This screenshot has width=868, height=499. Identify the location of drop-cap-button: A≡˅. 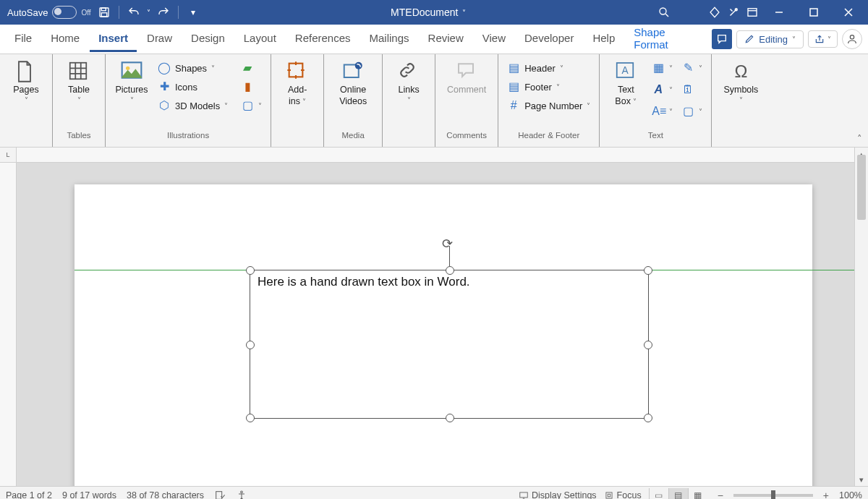
(663, 111).